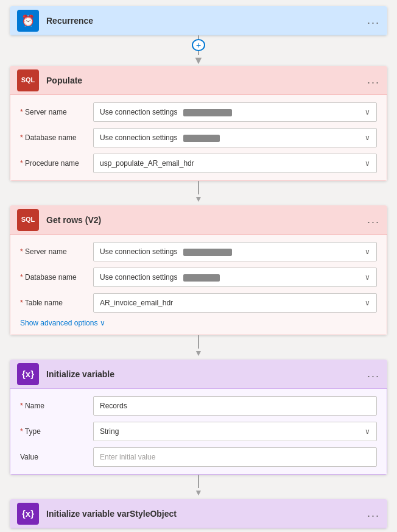 The height and width of the screenshot is (532, 397). Describe the element at coordinates (102, 323) in the screenshot. I see `show-advanced-chevron: ∨` at that location.